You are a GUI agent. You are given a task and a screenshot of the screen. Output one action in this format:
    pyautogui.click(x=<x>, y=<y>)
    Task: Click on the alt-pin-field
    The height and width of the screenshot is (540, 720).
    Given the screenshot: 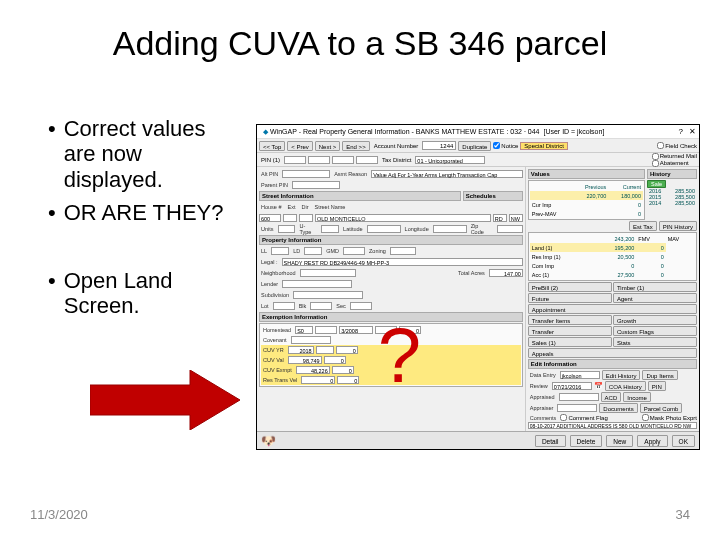 What is the action you would take?
    pyautogui.click(x=306, y=174)
    